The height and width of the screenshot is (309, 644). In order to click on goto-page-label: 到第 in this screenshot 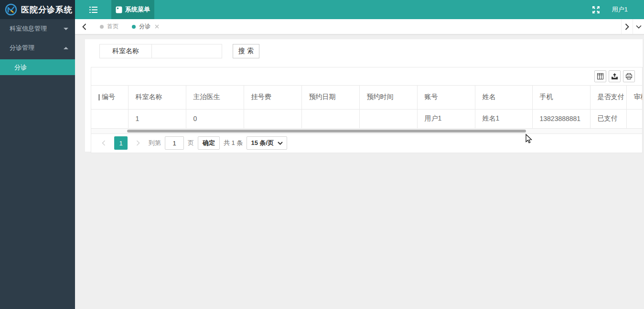, I will do `click(155, 143)`.